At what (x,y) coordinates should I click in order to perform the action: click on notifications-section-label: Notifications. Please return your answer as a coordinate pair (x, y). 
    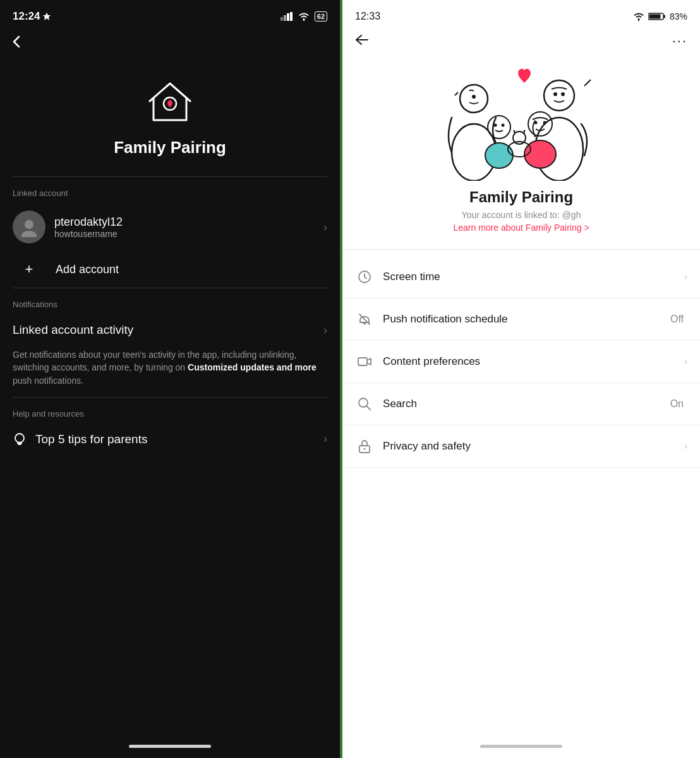
    Looking at the image, I should click on (170, 301).